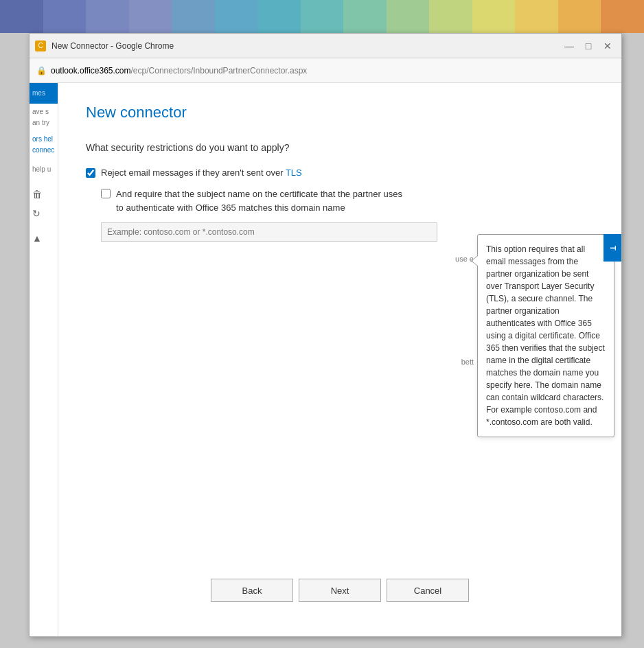 This screenshot has width=644, height=648. I want to click on back-button: Back, so click(252, 590).